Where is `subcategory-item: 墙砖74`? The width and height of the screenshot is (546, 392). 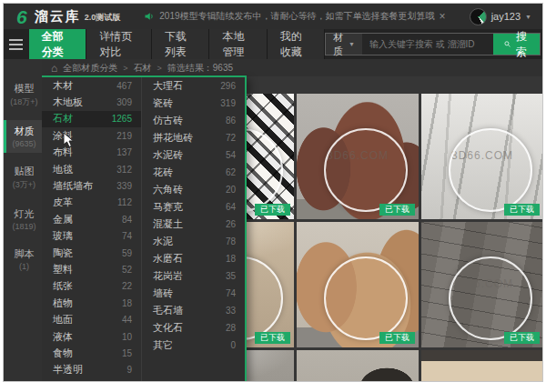 subcategory-item: 墙砖74 is located at coordinates (193, 293).